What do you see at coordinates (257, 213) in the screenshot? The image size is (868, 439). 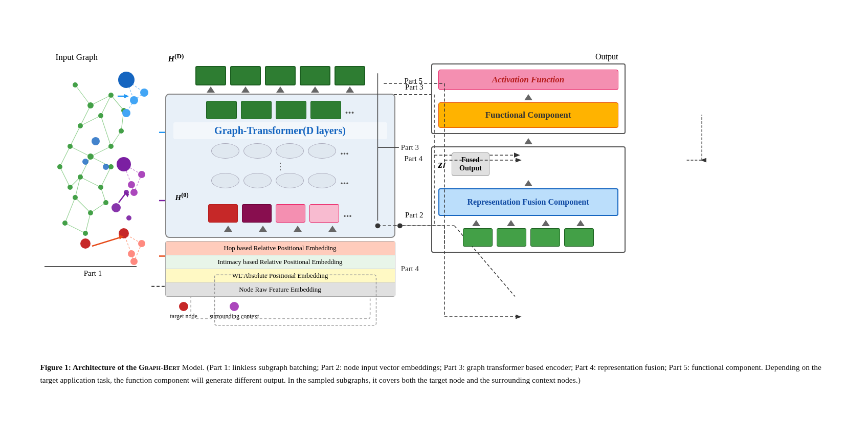 I see `h0-box-darkred` at bounding box center [257, 213].